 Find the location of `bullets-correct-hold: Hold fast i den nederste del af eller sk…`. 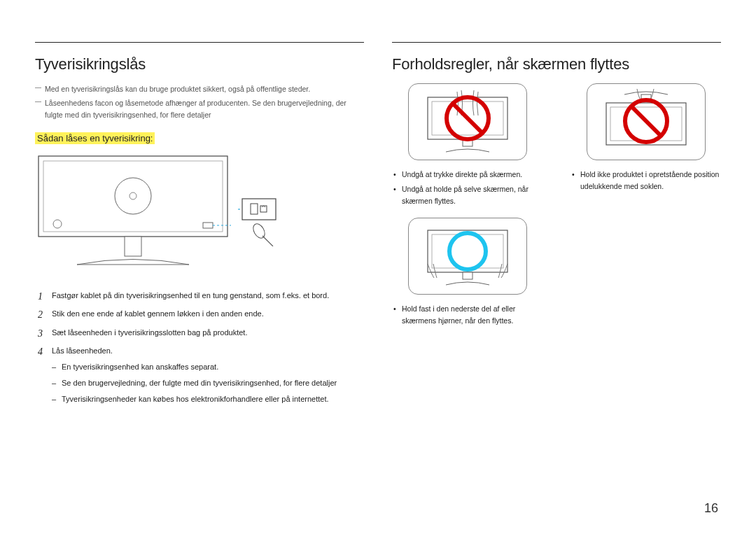

bullets-correct-hold: Hold fast i den nederste del af eller sk… is located at coordinates (468, 315).